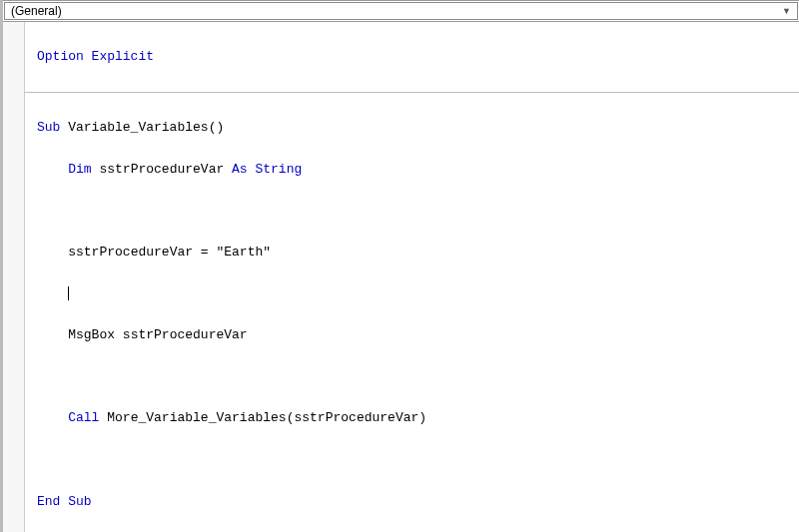 The width and height of the screenshot is (799, 532). Describe the element at coordinates (64, 501) in the screenshot. I see `keyword-end-sub: End Sub` at that location.